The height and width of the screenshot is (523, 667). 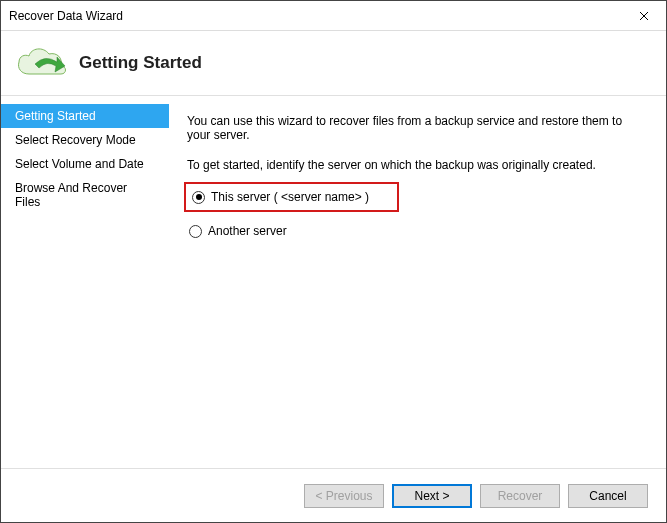 What do you see at coordinates (644, 16) in the screenshot?
I see `close-icon` at bounding box center [644, 16].